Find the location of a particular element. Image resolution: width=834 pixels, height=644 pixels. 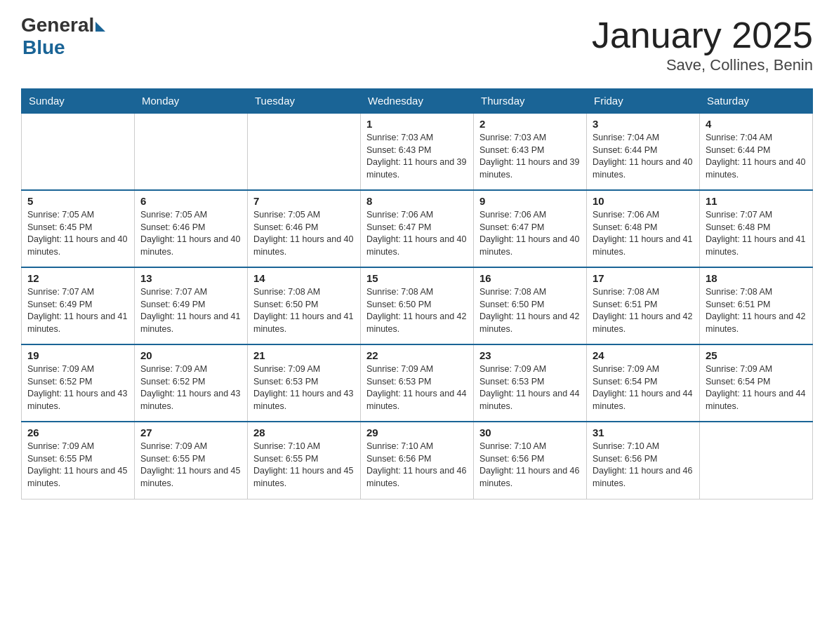

day-number: 23 is located at coordinates (530, 355).